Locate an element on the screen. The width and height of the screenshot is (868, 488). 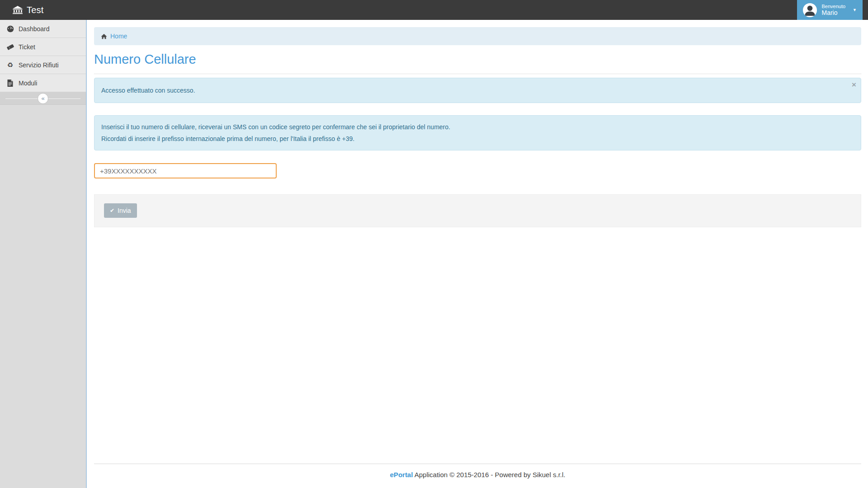
sidebar-item-label: Servizio Rifiuti is located at coordinates (39, 65).